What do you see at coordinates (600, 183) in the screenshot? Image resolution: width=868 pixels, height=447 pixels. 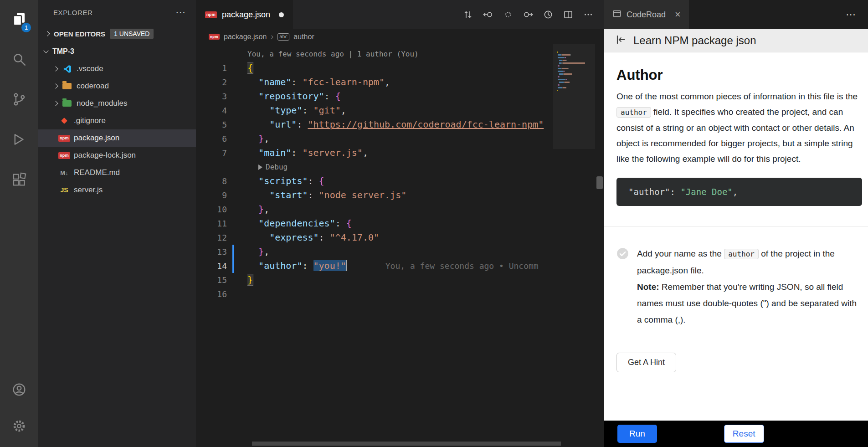 I see `scrollbar-handle` at bounding box center [600, 183].